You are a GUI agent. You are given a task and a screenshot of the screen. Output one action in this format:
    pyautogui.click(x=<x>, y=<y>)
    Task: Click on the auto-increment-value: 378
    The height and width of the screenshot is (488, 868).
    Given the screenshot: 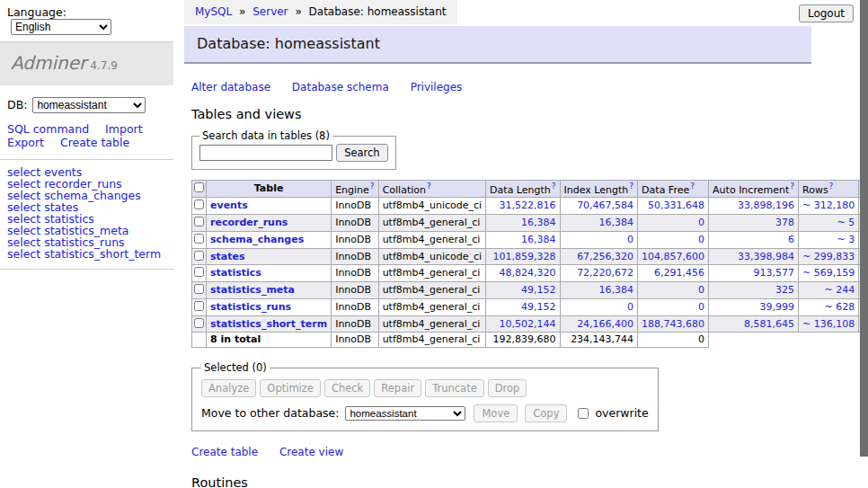 What is the action you would take?
    pyautogui.click(x=785, y=223)
    